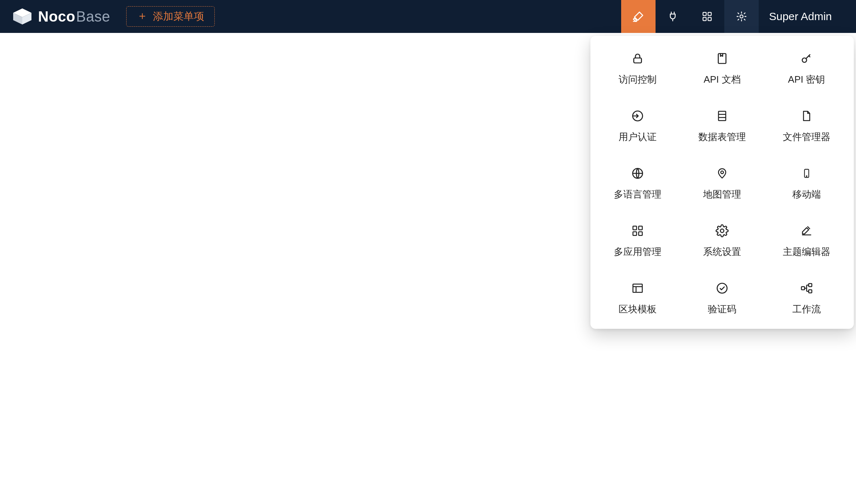 Image resolution: width=856 pixels, height=504 pixels. I want to click on settings-item-label: 数据表管理, so click(722, 137).